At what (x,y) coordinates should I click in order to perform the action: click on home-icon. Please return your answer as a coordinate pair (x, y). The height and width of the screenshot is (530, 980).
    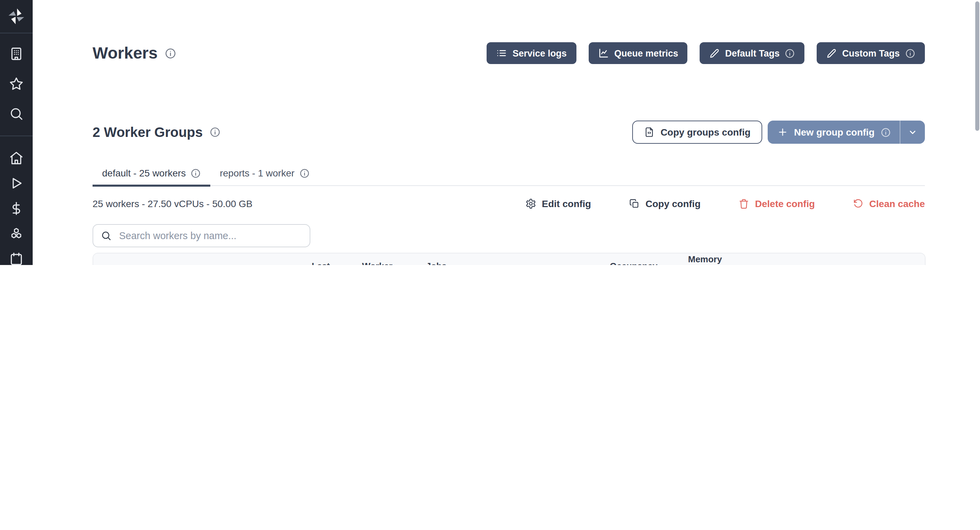
    Looking at the image, I should click on (16, 158).